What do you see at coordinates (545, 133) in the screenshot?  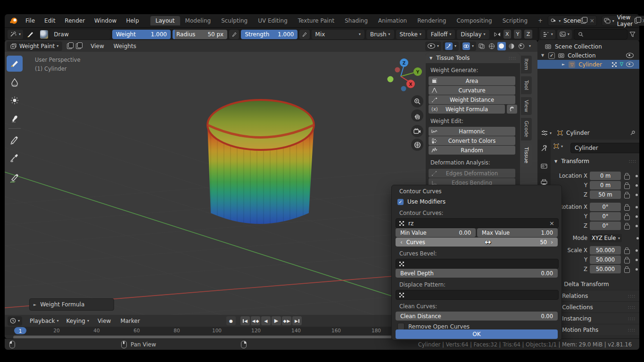 I see `properties-editor-icon` at bounding box center [545, 133].